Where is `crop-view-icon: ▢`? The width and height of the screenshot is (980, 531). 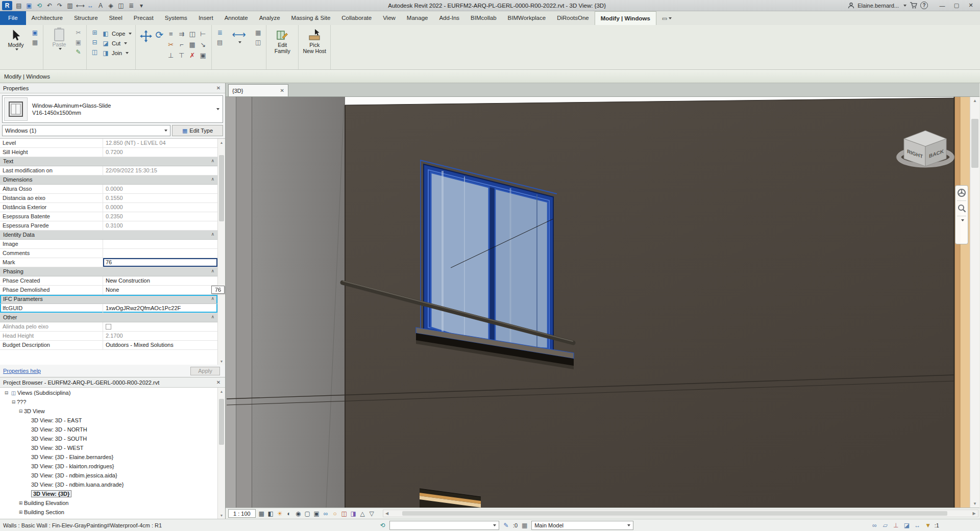 crop-view-icon: ▢ is located at coordinates (307, 513).